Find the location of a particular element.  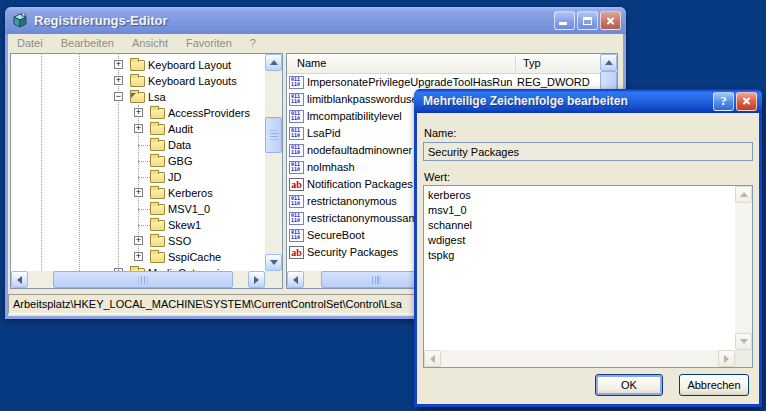

value-name-text: Security Packages is located at coordinates (474, 152).